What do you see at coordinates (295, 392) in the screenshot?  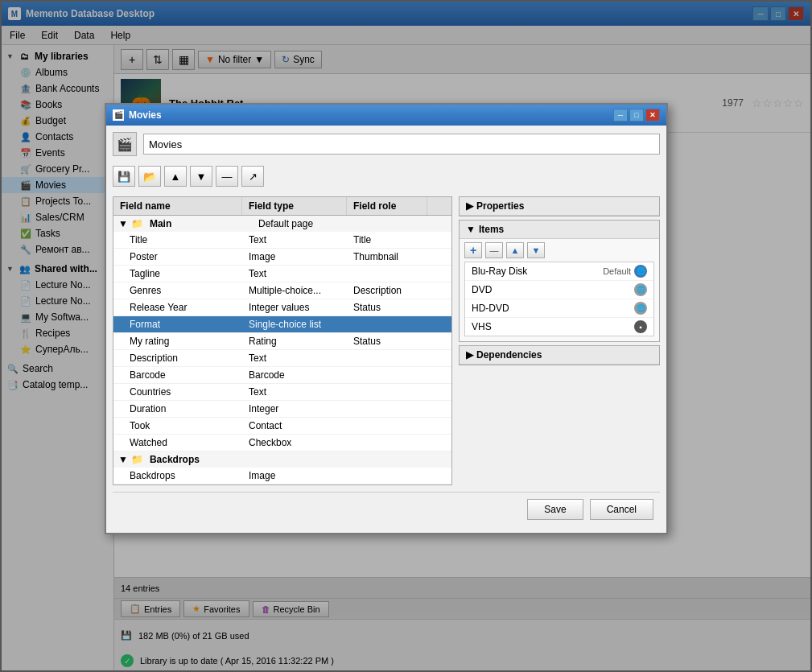 I see `field-type-countries: Text` at bounding box center [295, 392].